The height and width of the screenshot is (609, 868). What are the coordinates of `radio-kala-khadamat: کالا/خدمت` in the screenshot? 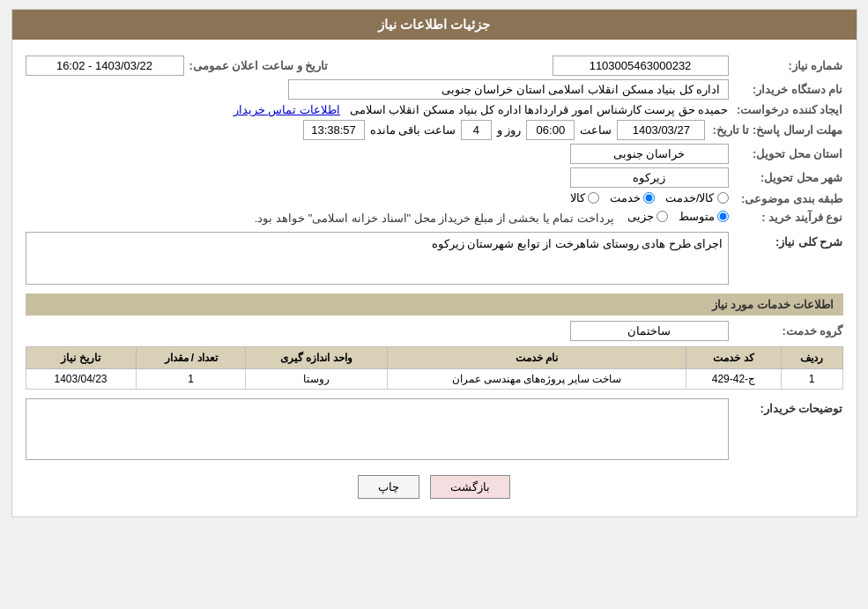 It's located at (697, 197).